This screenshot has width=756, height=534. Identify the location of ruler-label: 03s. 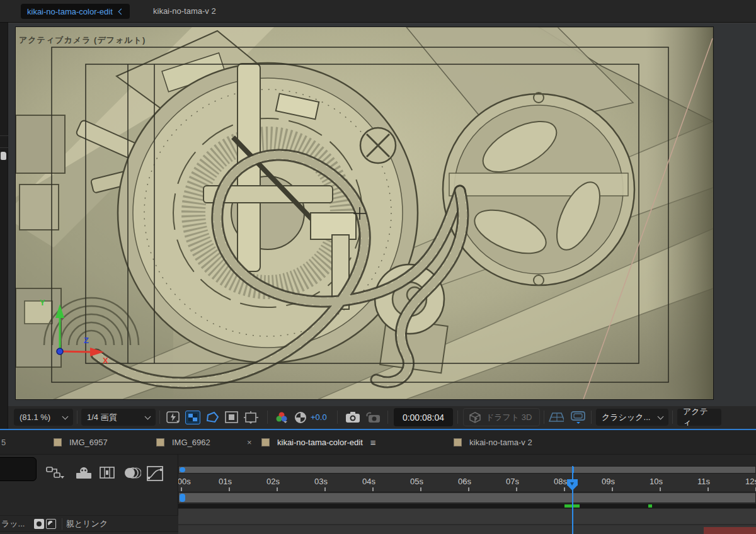
(321, 481).